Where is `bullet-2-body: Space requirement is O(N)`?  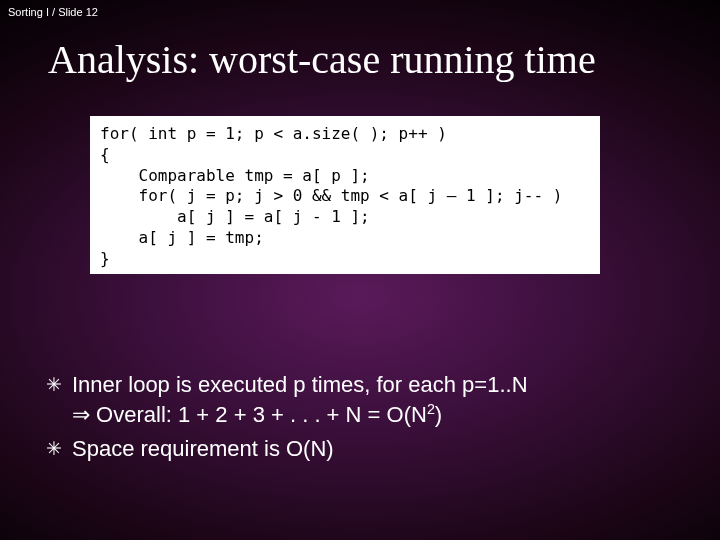
bullet-2-body: Space requirement is O(N) is located at coordinates (376, 449).